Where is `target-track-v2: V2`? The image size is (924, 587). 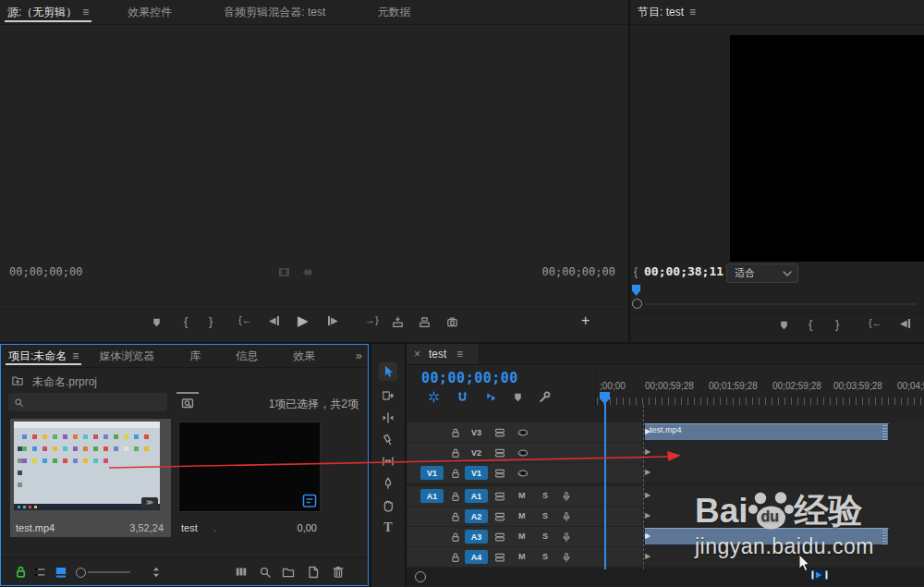 target-track-v2: V2 is located at coordinates (477, 453).